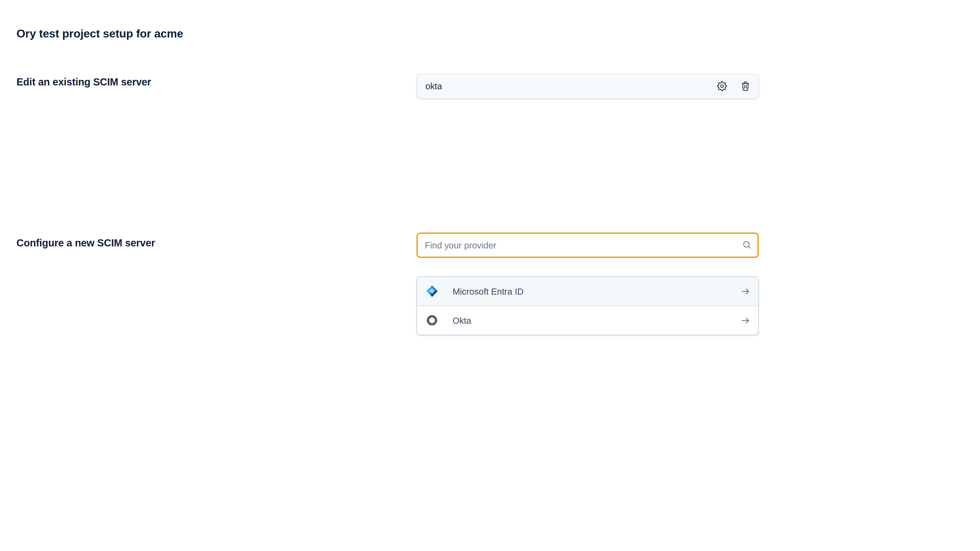 The height and width of the screenshot is (551, 980). Describe the element at coordinates (597, 291) in the screenshot. I see `provider-label: Microsoft Entra ID` at that location.